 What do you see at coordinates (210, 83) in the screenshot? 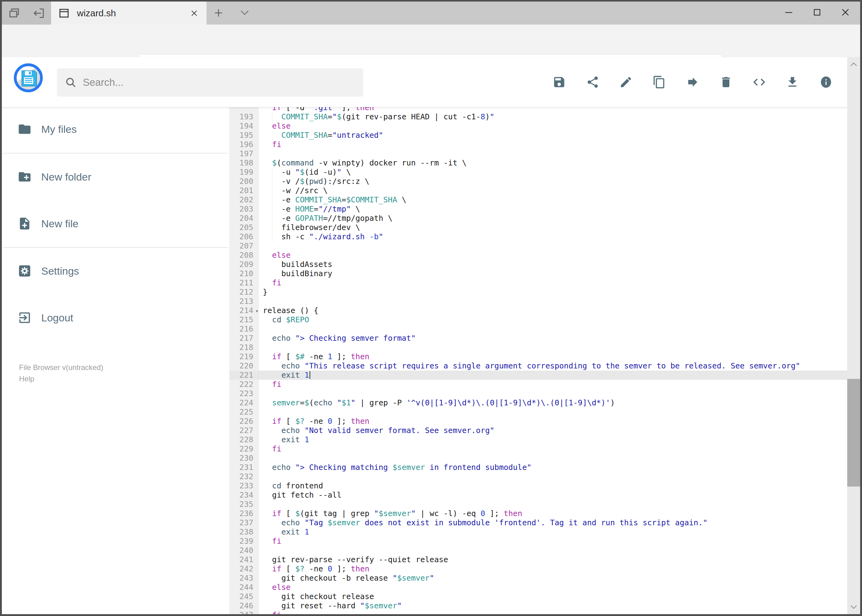
I see `search-box: Search...` at bounding box center [210, 83].